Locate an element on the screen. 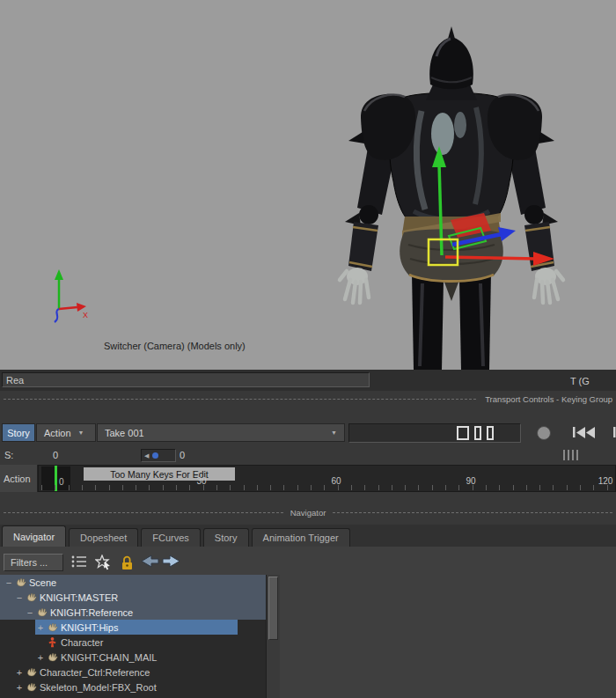 The height and width of the screenshot is (698, 616). status-strip: T (G is located at coordinates (308, 380).